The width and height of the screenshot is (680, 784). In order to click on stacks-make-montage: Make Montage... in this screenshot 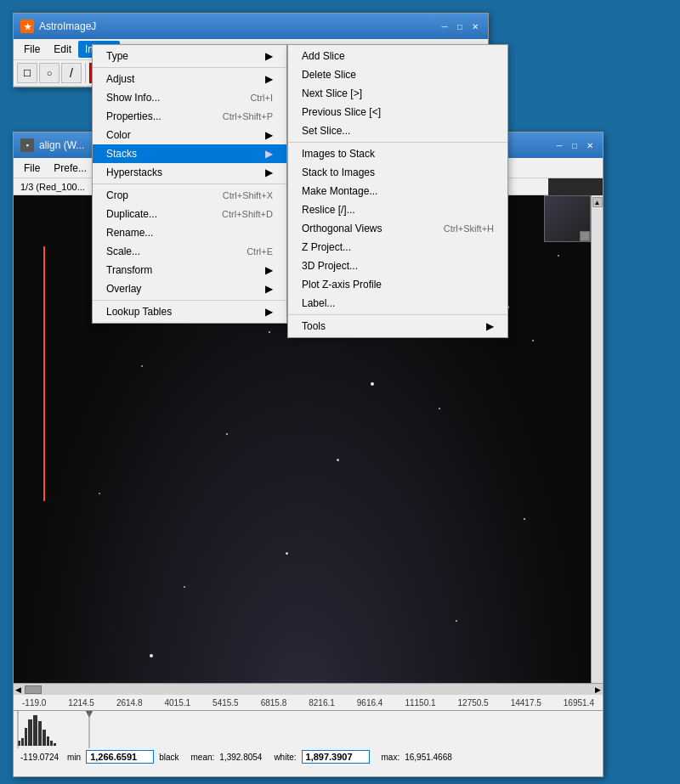, I will do `click(398, 191)`.